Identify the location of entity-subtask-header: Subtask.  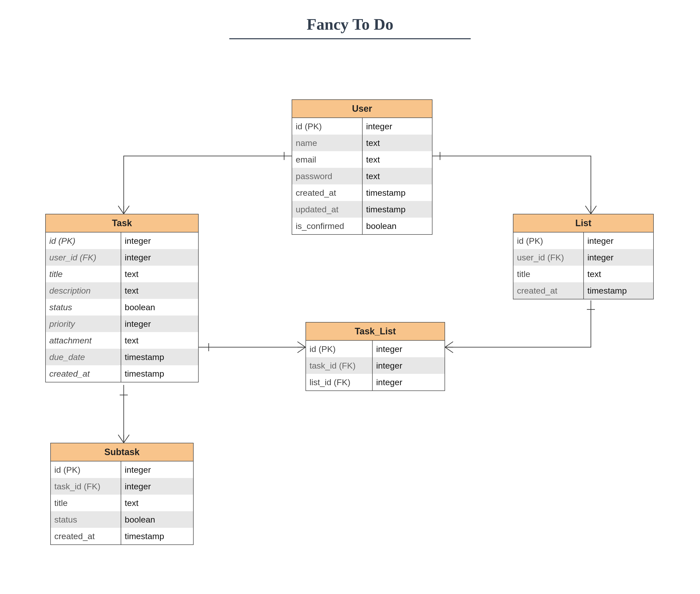
(122, 452).